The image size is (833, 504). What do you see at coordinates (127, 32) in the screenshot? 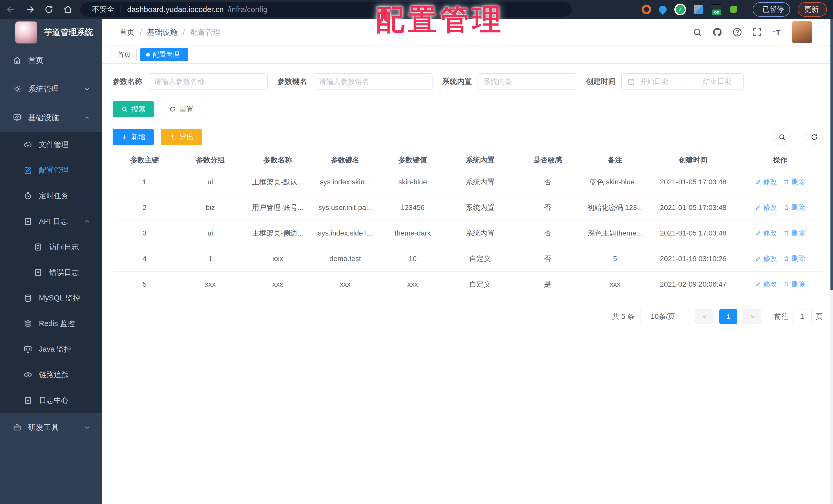
I see `breadcrumb-item-0: 首页` at bounding box center [127, 32].